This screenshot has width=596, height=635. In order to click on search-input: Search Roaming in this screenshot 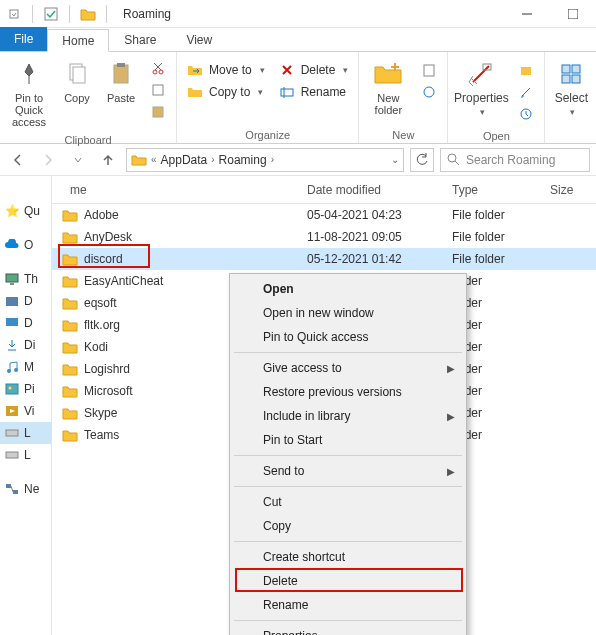, I will do `click(515, 160)`.